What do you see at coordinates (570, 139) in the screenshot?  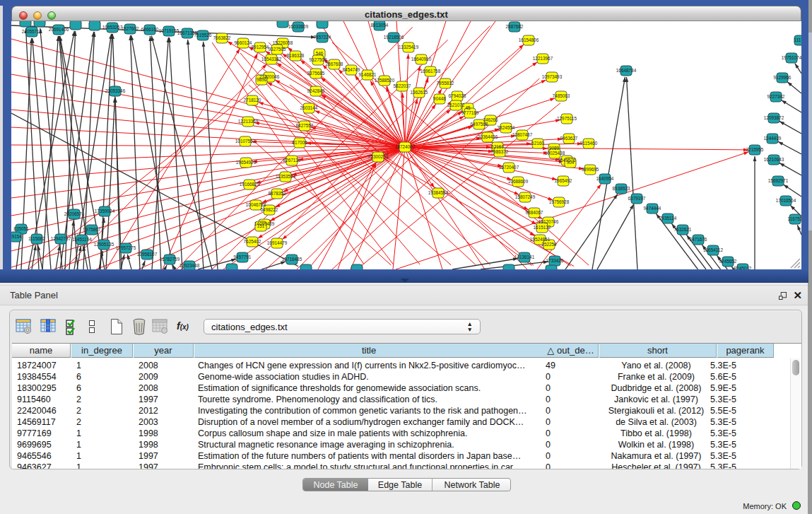 I see `svg-text: 9463627` at bounding box center [570, 139].